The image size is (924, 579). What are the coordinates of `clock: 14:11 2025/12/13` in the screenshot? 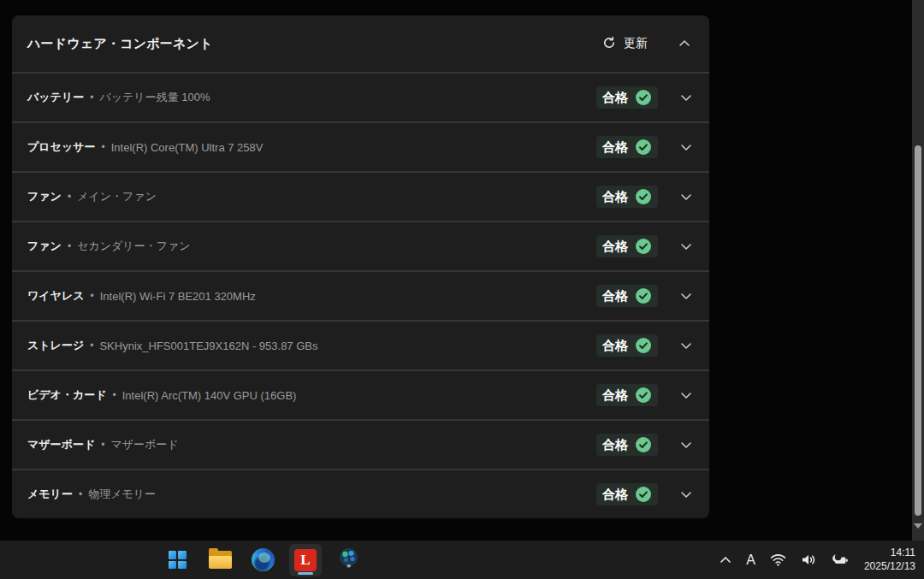 It's located at (890, 559).